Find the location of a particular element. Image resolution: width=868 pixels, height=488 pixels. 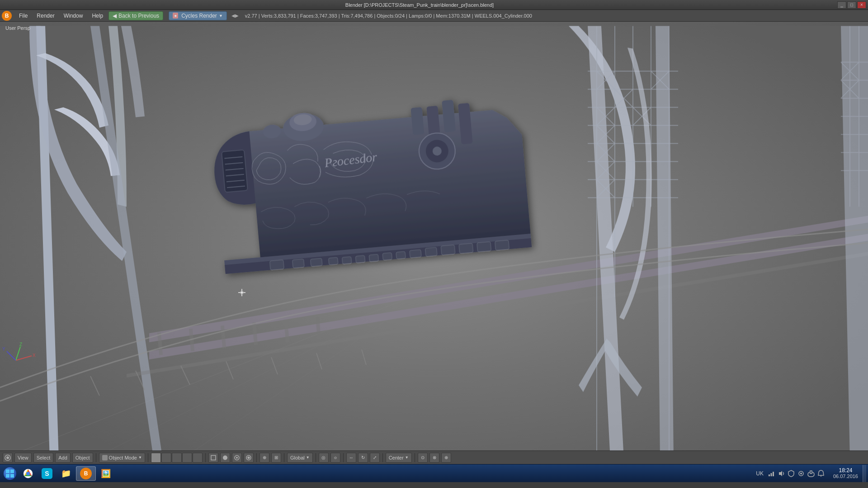

render-engine-selector: ● Cycles Render ▼ is located at coordinates (198, 16).